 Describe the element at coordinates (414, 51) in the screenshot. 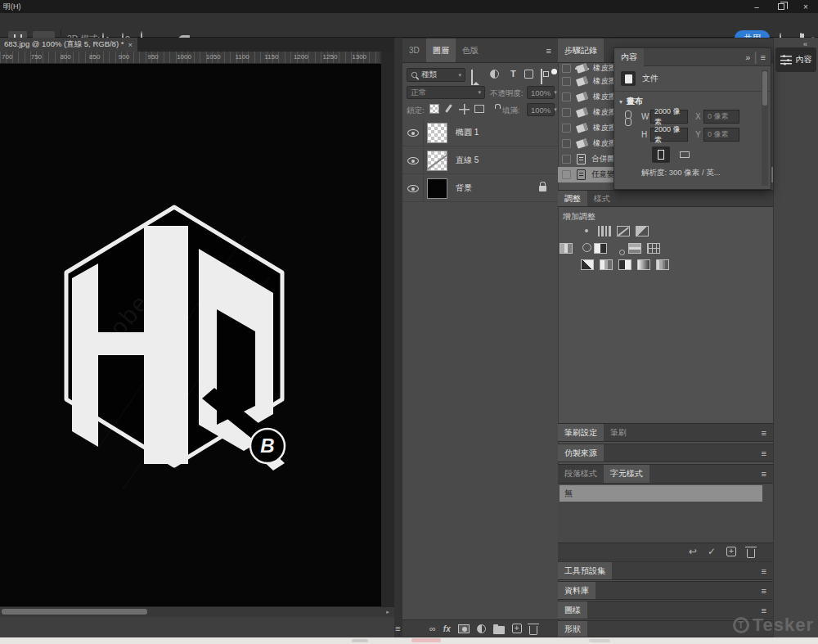

I see `tab-3d: 3D` at that location.